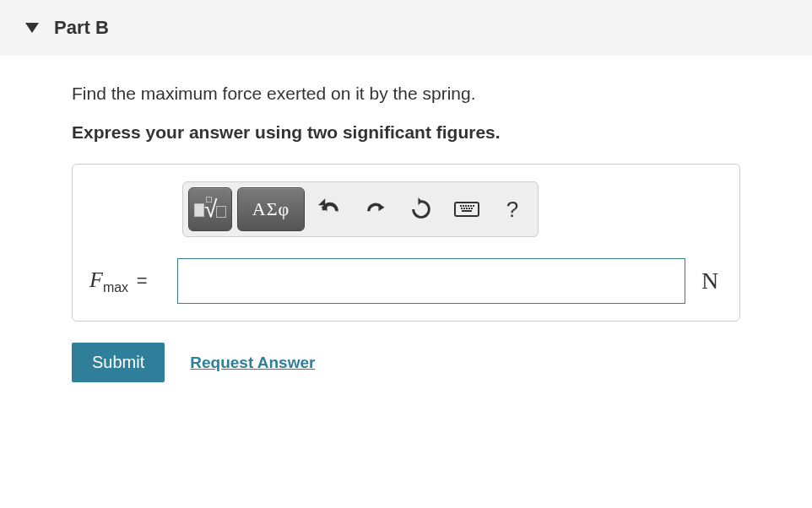 Image resolution: width=812 pixels, height=508 pixels. What do you see at coordinates (210, 209) in the screenshot?
I see `radical-template-icon: √` at bounding box center [210, 209].